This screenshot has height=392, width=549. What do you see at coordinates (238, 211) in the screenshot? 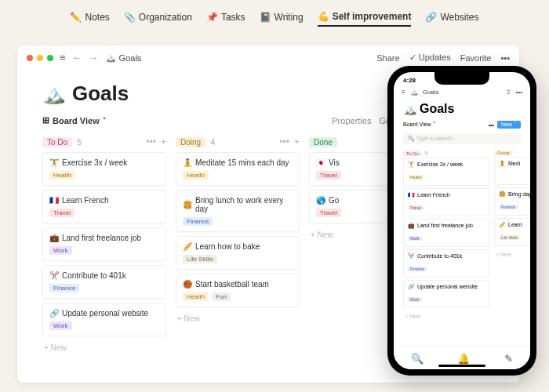
I see `card: 🍔Bring lunch to work every dayFinance` at bounding box center [238, 211].